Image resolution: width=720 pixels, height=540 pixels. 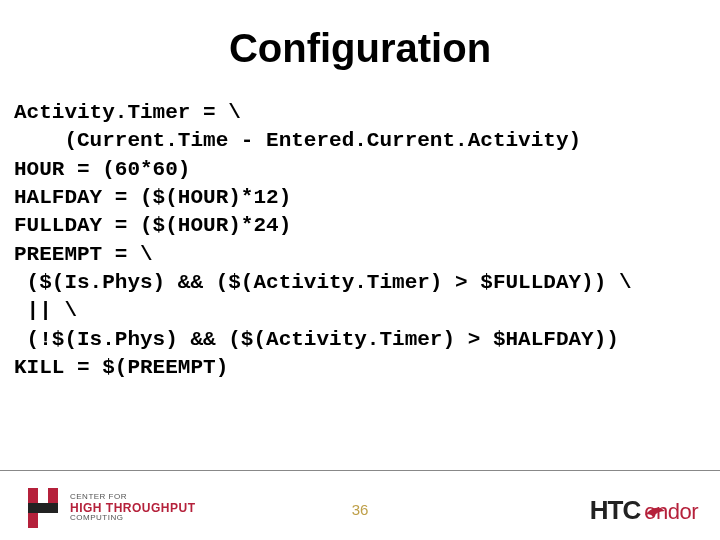 I want to click on code-line: KILL = $(PREEMPT), so click(x=121, y=368).